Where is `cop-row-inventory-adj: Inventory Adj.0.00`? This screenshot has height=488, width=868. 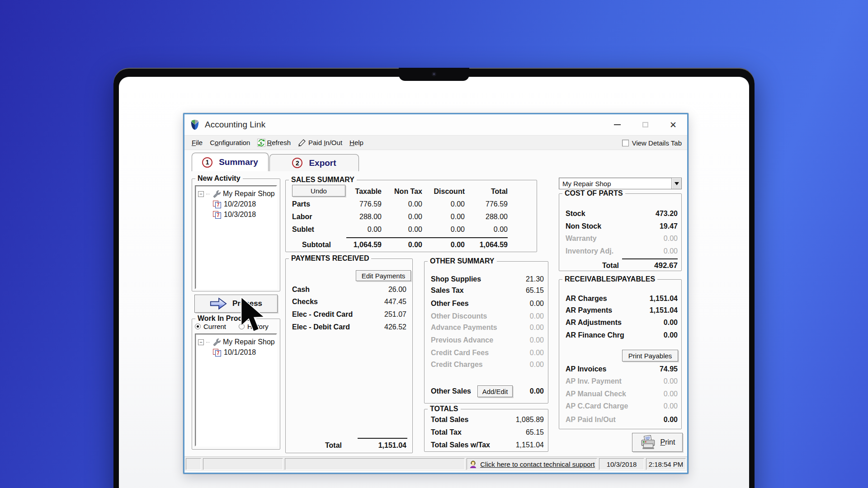 cop-row-inventory-adj: Inventory Adj.0.00 is located at coordinates (622, 251).